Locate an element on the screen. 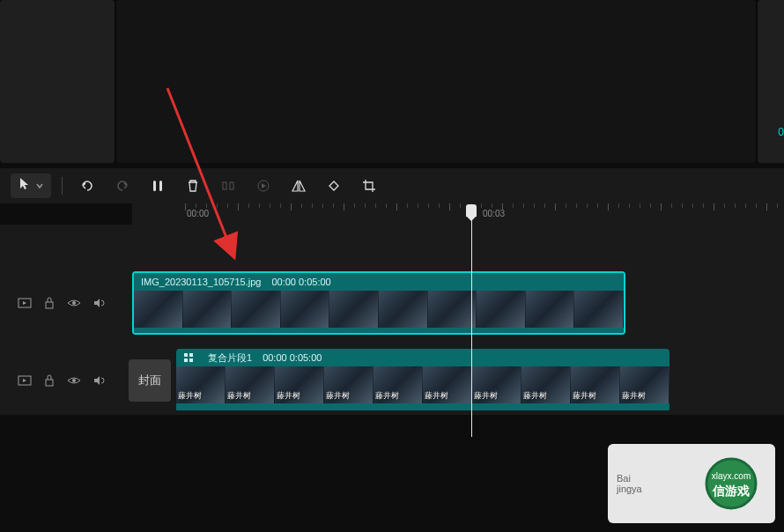  freeze-frame-button is located at coordinates (228, 186).